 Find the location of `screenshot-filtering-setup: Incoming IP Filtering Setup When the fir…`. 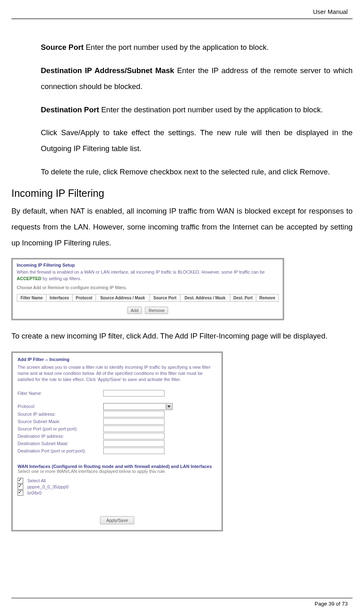

screenshot-filtering-setup: Incoming IP Filtering Setup When the fir… is located at coordinates (148, 289).